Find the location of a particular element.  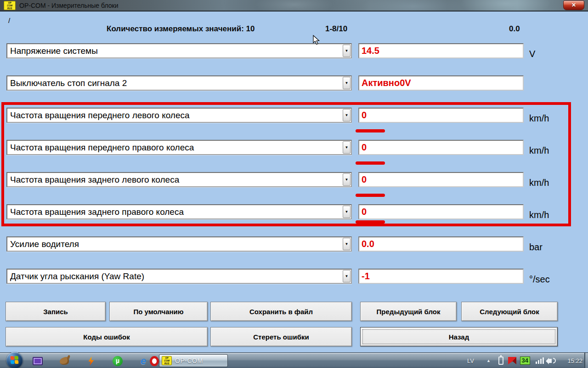

system-tray: LV ▲ 34 15:22 is located at coordinates (523, 361).